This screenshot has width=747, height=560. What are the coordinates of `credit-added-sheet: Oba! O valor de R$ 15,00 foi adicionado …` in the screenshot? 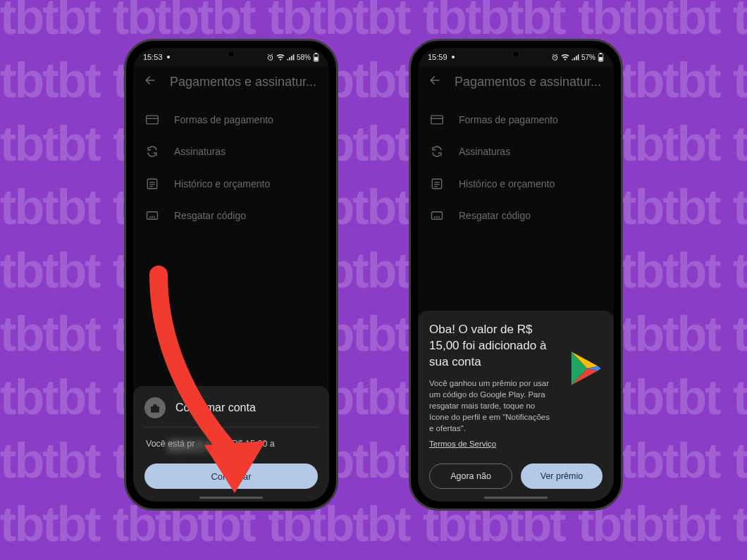 It's located at (516, 406).